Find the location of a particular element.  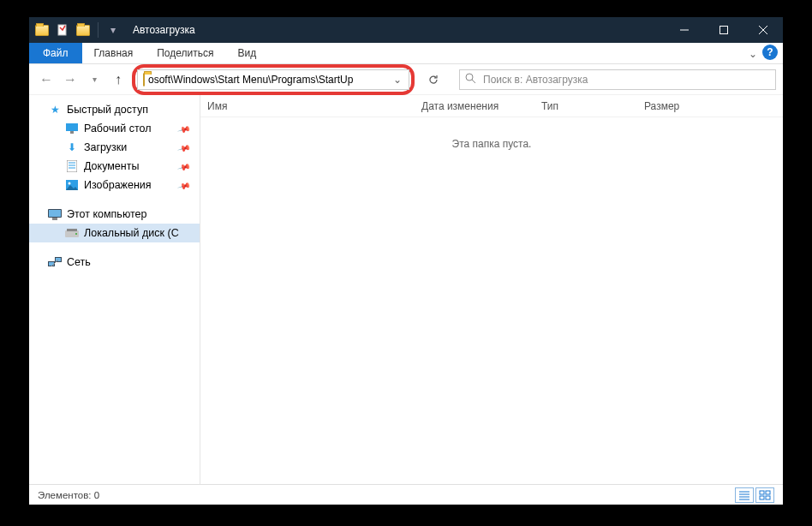

minimize-button is located at coordinates (684, 30).